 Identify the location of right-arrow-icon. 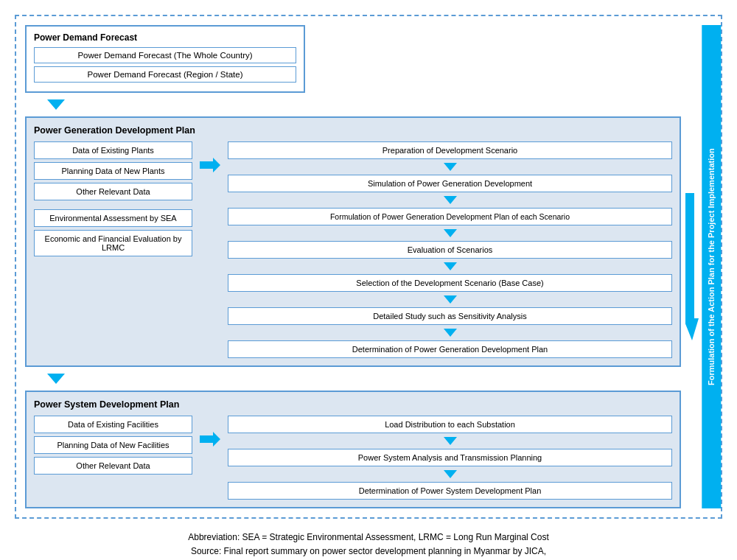
(210, 165).